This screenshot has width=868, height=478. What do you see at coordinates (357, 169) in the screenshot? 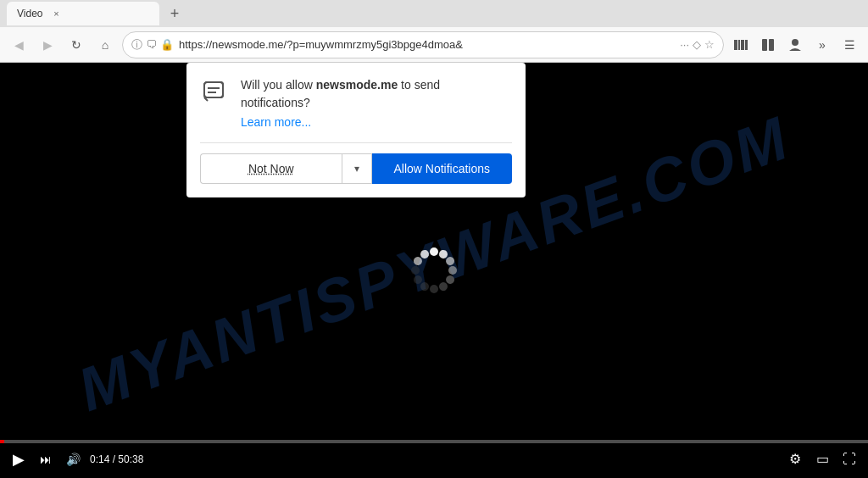
I see `not-now-dropdown-button: ▾` at bounding box center [357, 169].